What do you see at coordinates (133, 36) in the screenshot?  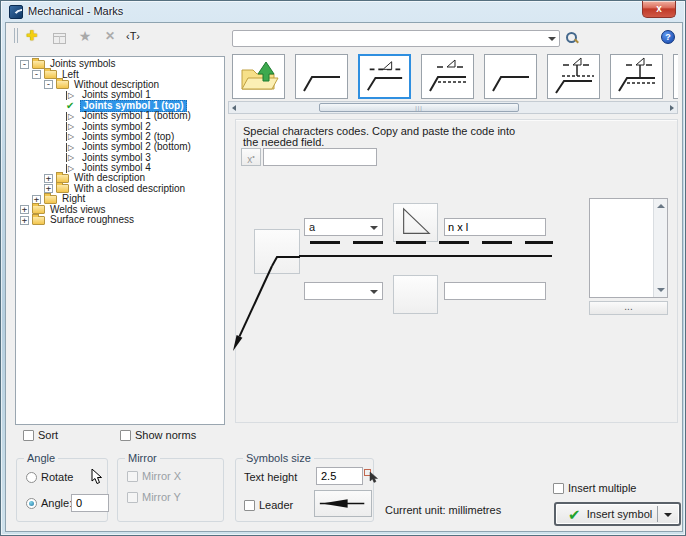 I see `text-style-icon: ‹T›` at bounding box center [133, 36].